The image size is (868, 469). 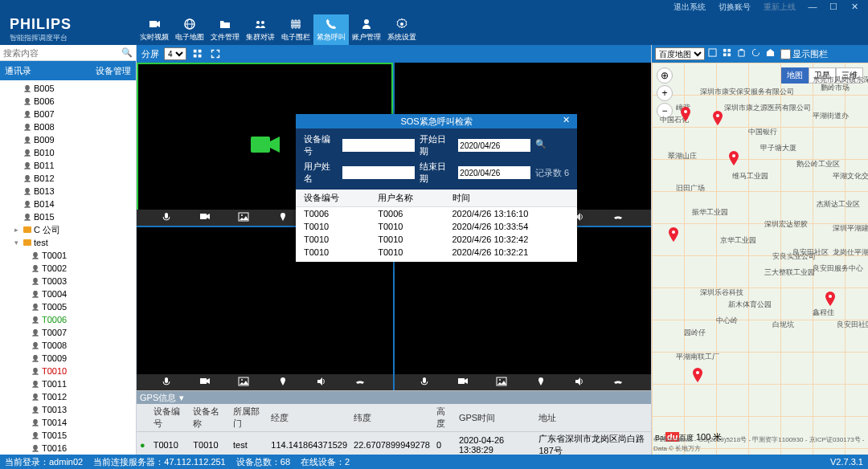 I want to click on table-row: T0010T00102020/4/26 10:32:15, so click(x=436, y=260).